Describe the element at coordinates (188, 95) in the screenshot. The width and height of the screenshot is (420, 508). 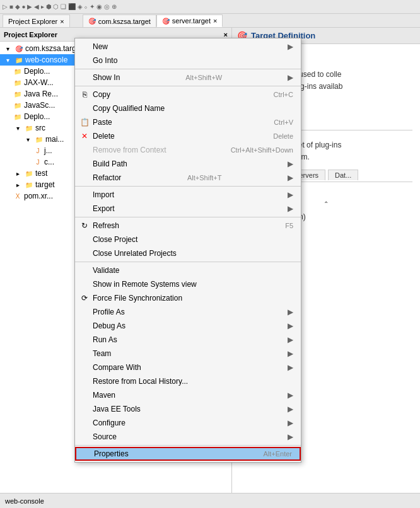
I see `menu-item-copy: ⎘ Copy Ctrl+C` at that location.